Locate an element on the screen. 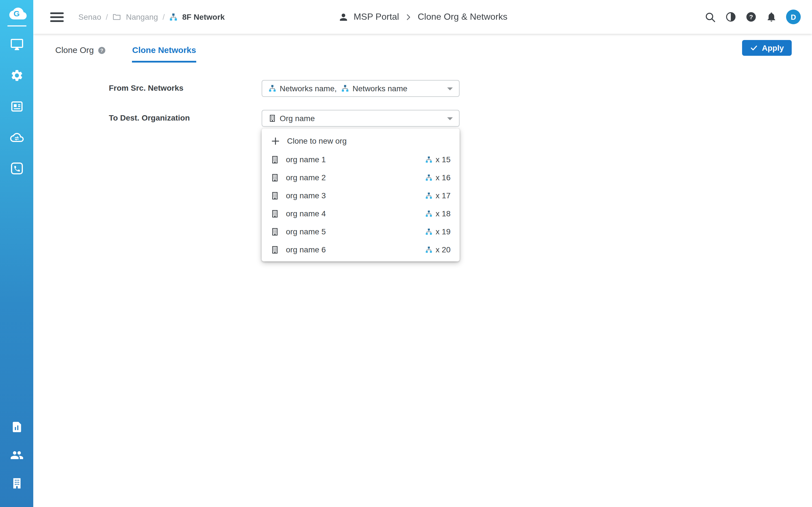 Image resolution: width=812 pixels, height=507 pixels. tab-help-icon: ? is located at coordinates (102, 50).